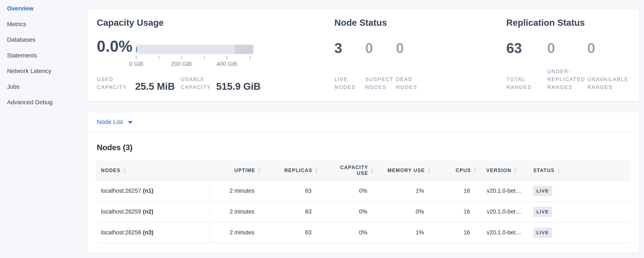 The height and width of the screenshot is (258, 644). Describe the element at coordinates (292, 170) in the screenshot. I see `column-header-replicas: REPLICAS ▲▼` at that location.